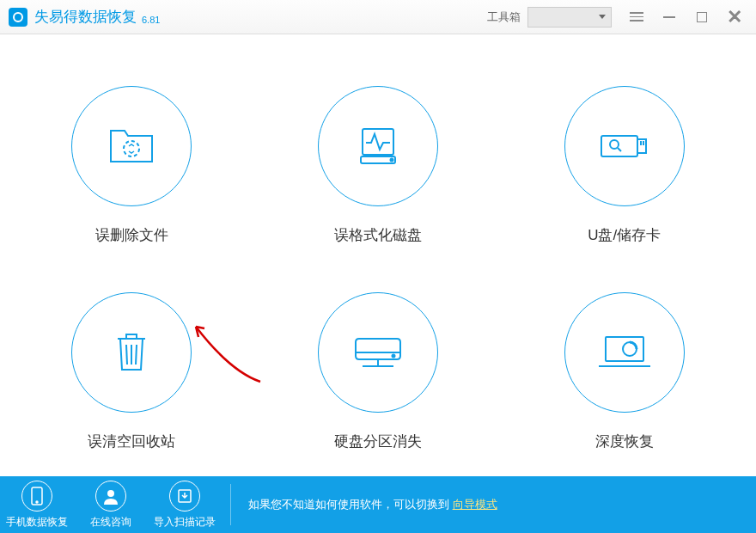  What do you see at coordinates (131, 442) in the screenshot?
I see `option-label: 误清空回收站` at bounding box center [131, 442].